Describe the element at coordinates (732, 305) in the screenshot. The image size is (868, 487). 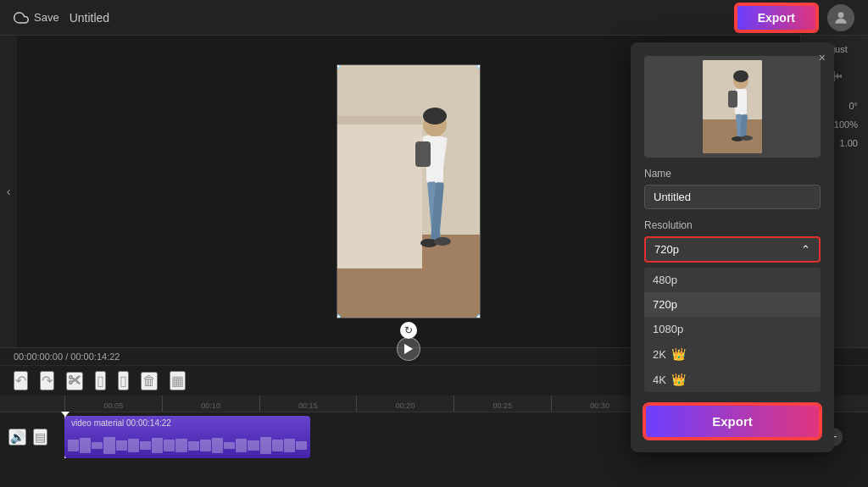
I see `resolution-option-720p: 720p` at that location.